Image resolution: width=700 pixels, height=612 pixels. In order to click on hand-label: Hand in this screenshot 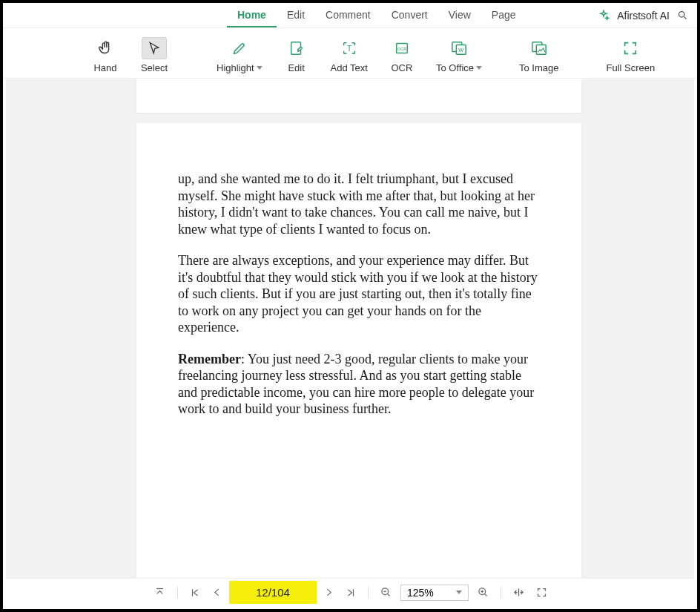, I will do `click(105, 68)`.